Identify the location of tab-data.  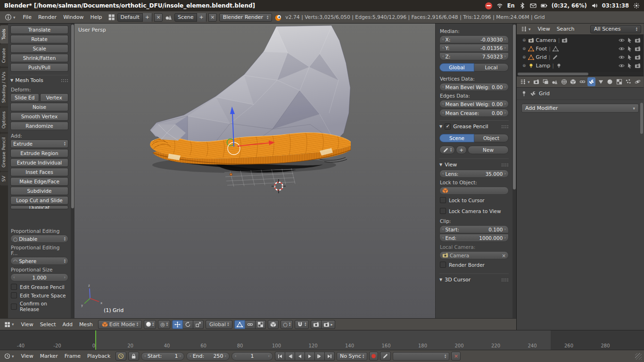
(601, 82).